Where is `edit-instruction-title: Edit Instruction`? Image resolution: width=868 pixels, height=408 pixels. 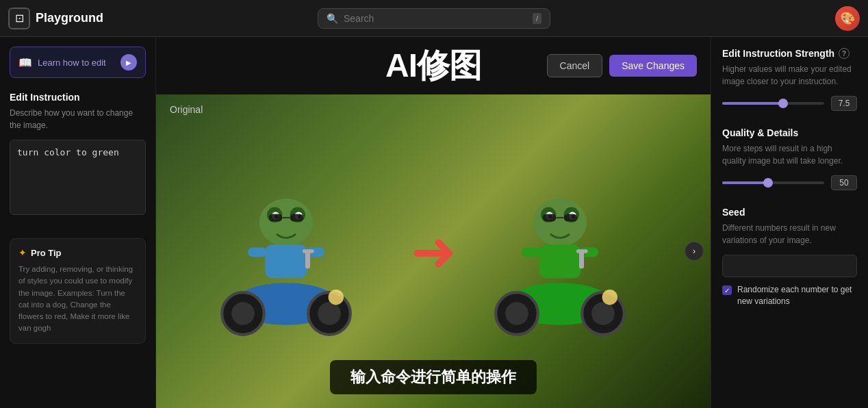
edit-instruction-title: Edit Instruction is located at coordinates (78, 97).